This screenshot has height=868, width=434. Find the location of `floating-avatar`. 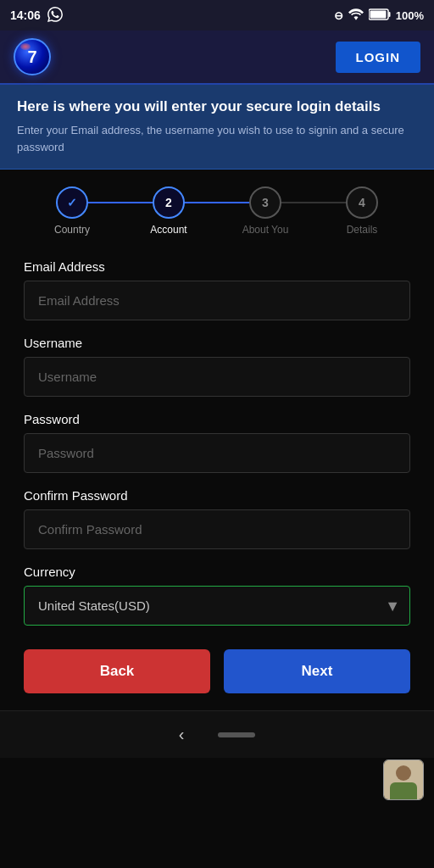

floating-avatar is located at coordinates (403, 780).